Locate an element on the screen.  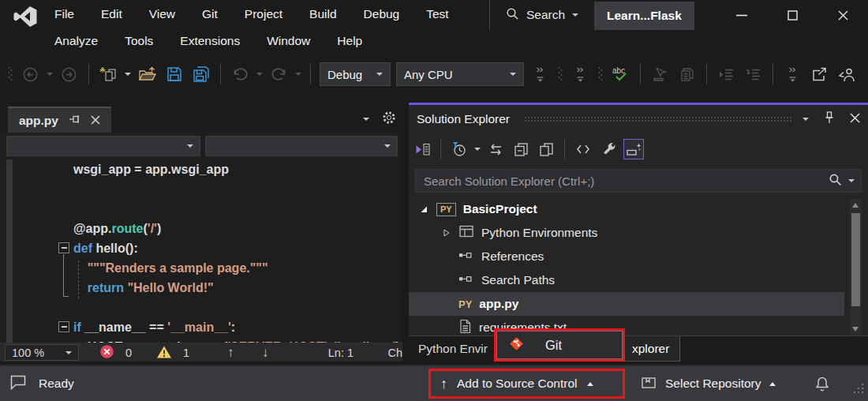
navigation-member-dropdown is located at coordinates (301, 146).